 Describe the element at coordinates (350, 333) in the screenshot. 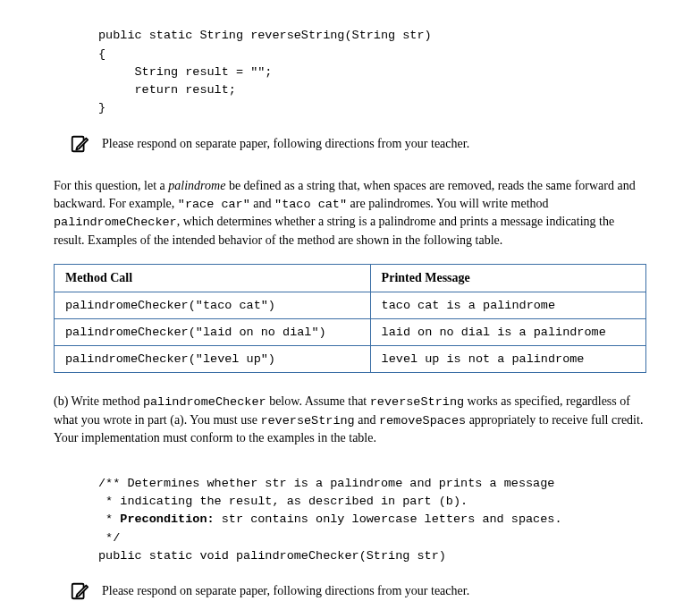

I see `table-row: palindromeChecker("laid on no dial") lai…` at that location.